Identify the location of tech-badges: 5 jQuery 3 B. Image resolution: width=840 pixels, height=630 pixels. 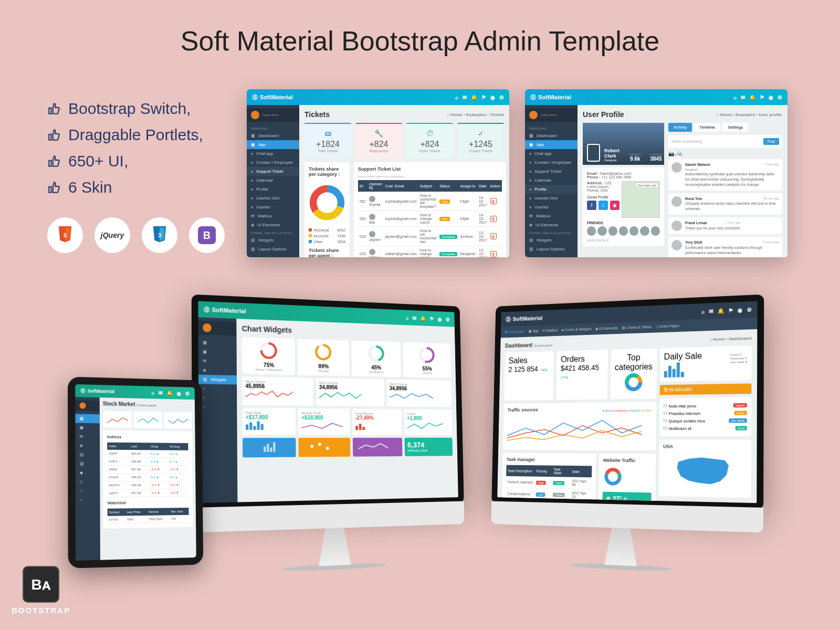
(136, 235).